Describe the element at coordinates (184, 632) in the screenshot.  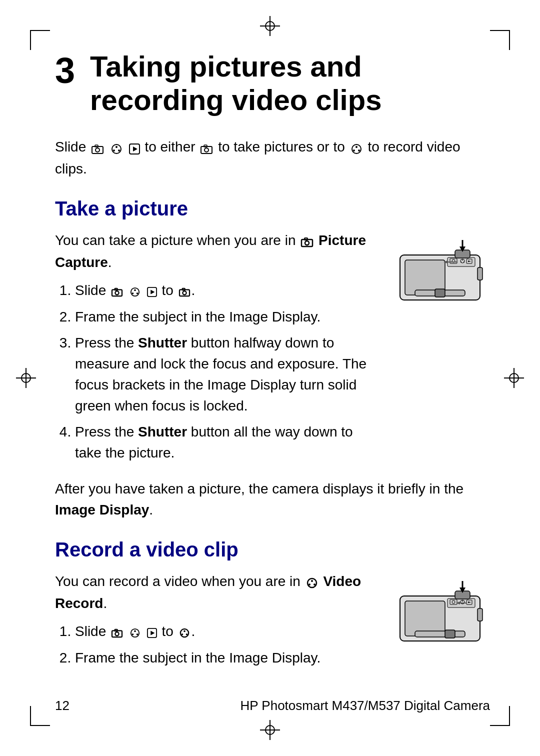
I see `video-icon-step2-end` at that location.